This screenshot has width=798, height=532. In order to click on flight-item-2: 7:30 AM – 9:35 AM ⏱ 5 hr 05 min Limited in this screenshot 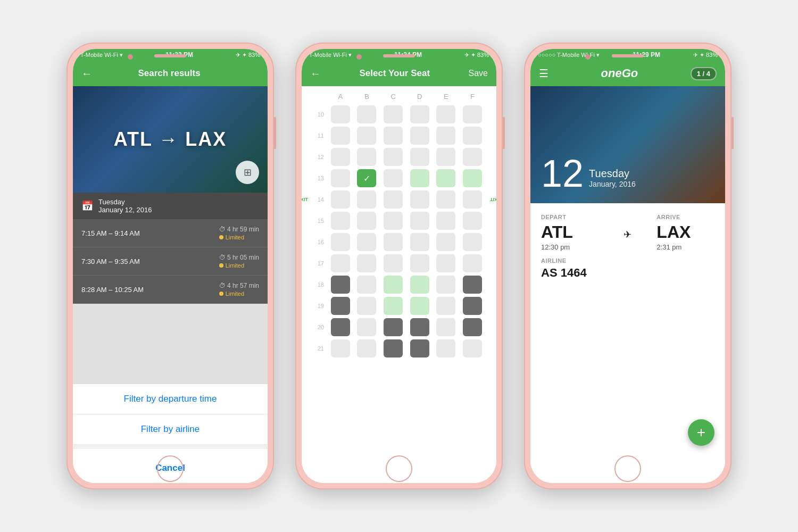, I will do `click(170, 262)`.